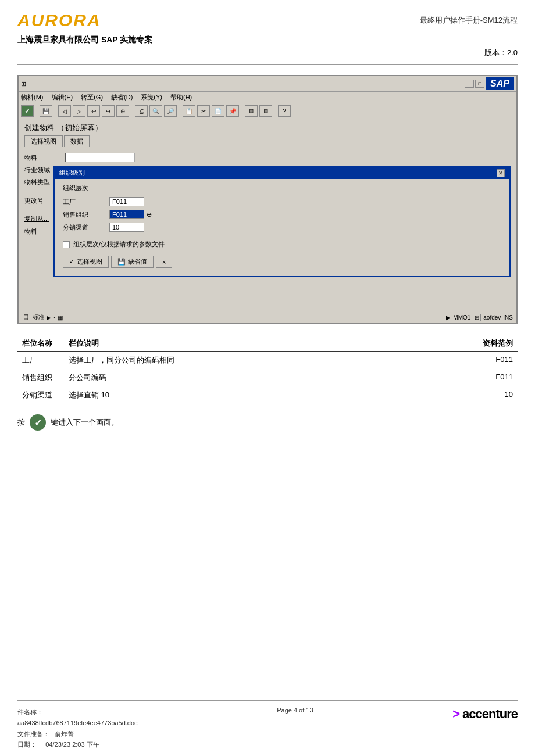  Describe the element at coordinates (282, 202) in the screenshot. I see `dialog-row-plant: 工厂 F011` at that location.